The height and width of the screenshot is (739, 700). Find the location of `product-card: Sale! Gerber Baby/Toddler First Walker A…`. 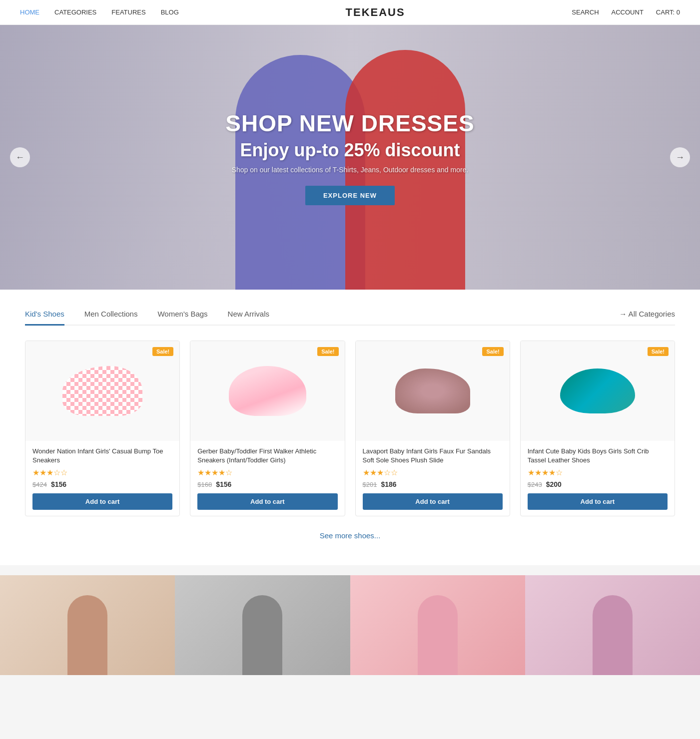

product-card: Sale! Gerber Baby/Toddler First Walker A… is located at coordinates (267, 428).